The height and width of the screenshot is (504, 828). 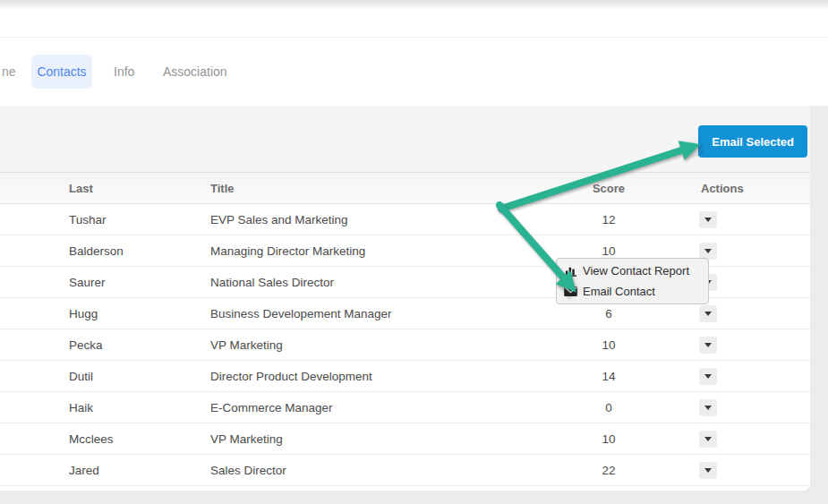 What do you see at coordinates (414, 5) in the screenshot?
I see `top-shadow-strip` at bounding box center [414, 5].